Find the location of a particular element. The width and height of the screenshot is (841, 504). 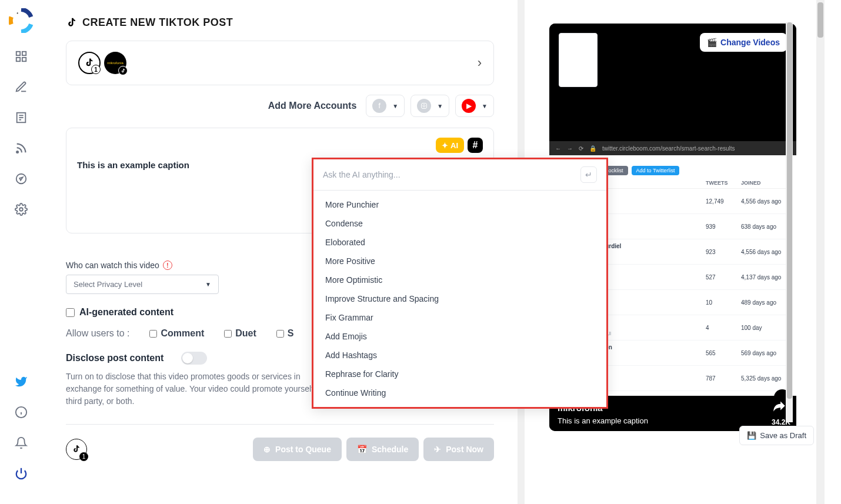

ai-suggestion-item: More Optimistic is located at coordinates (460, 280).